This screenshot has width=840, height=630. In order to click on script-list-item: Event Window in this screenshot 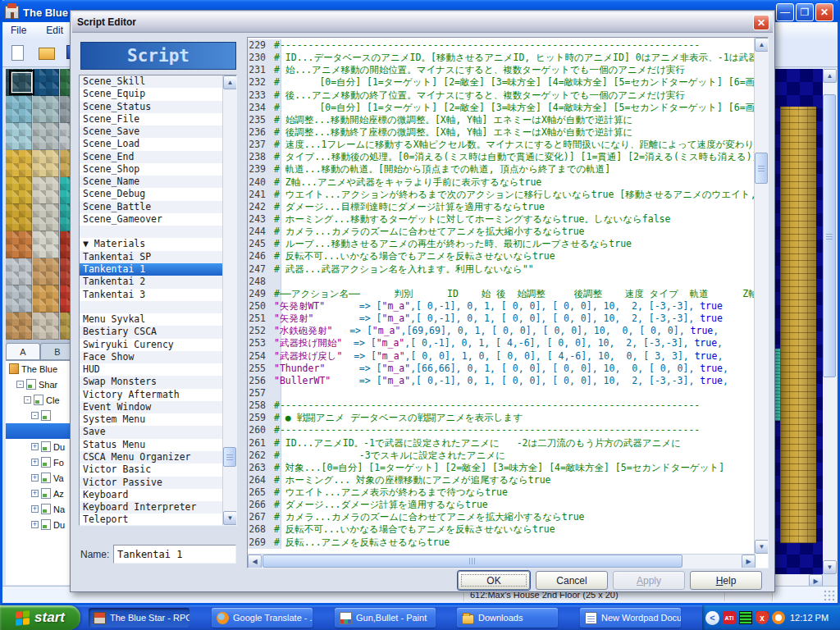, I will do `click(151, 407)`.